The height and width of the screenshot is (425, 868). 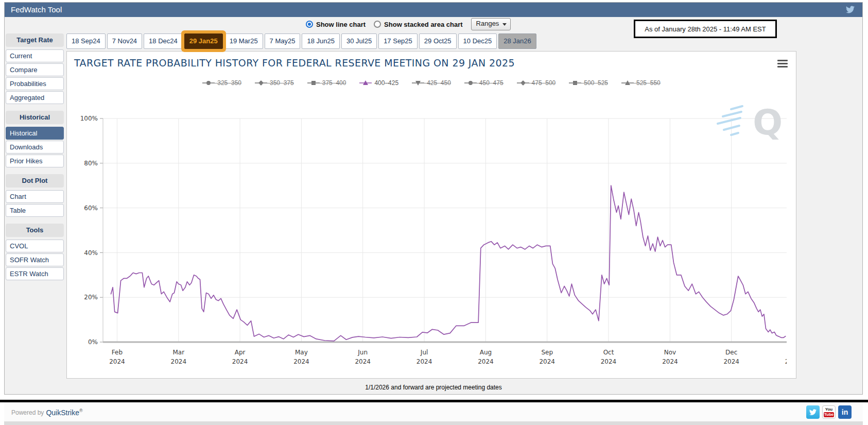 I want to click on legend-label: 450–475, so click(x=491, y=83).